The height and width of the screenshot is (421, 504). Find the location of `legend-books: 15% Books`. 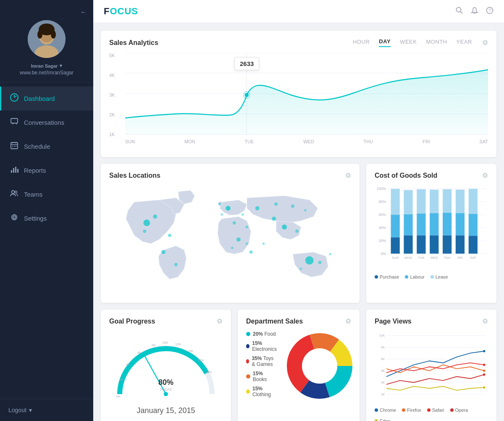

legend-books: 15% Books is located at coordinates (262, 376).